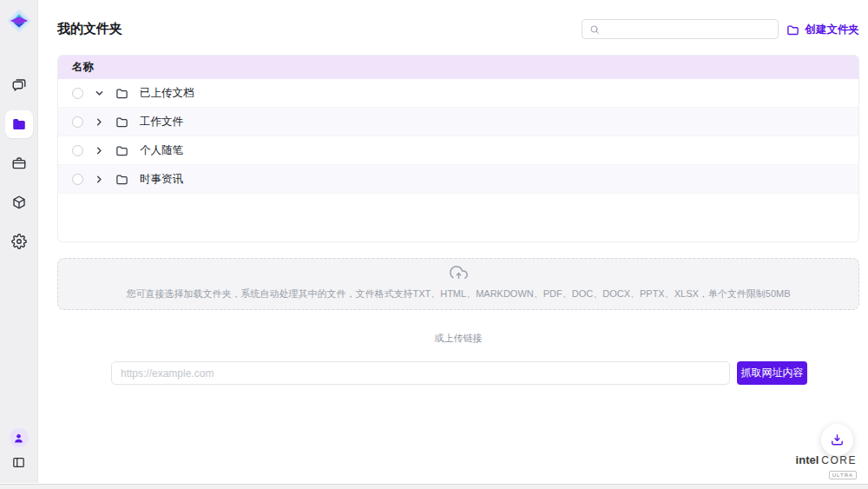 This screenshot has height=489, width=868. What do you see at coordinates (773, 373) in the screenshot?
I see `fetch-url-button: 抓取网址内容` at bounding box center [773, 373].